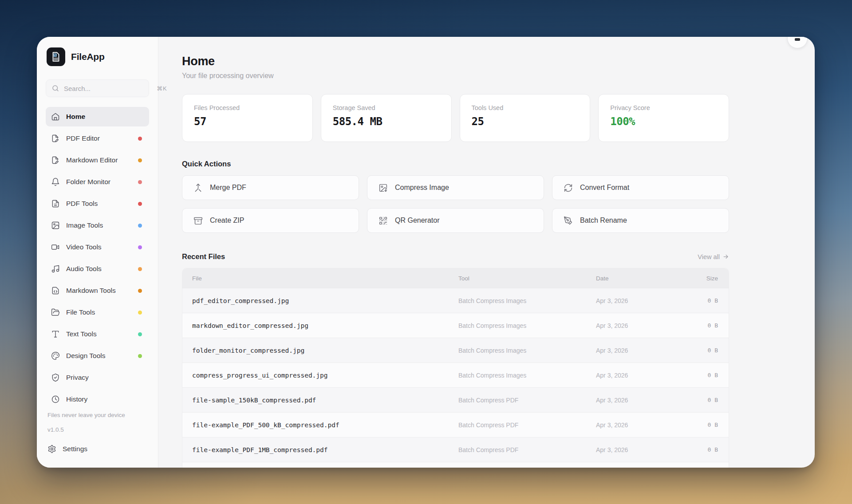 This screenshot has height=504, width=852. Describe the element at coordinates (455, 278) in the screenshot. I see `table-header: File Tool Date Size` at that location.